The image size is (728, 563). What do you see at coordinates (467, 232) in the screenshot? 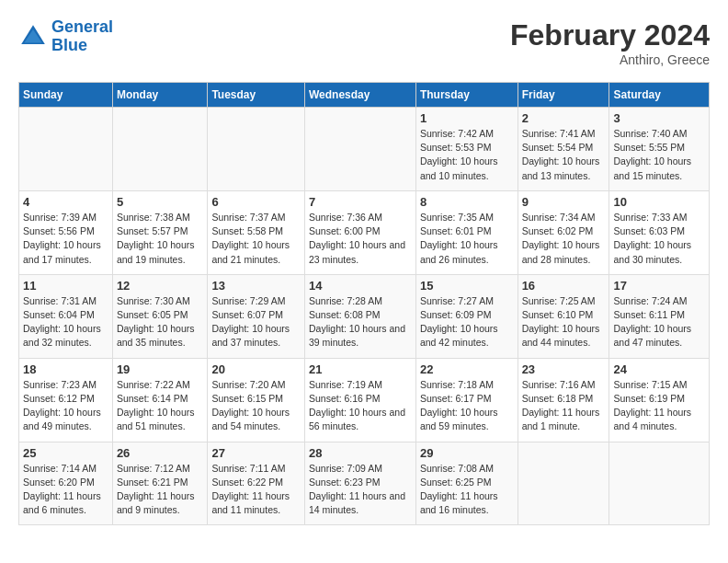
I see `calendar-cell: 8Sunrise: 7:35 AM Sunset: 6:01 PM Daylig…` at bounding box center [467, 232].